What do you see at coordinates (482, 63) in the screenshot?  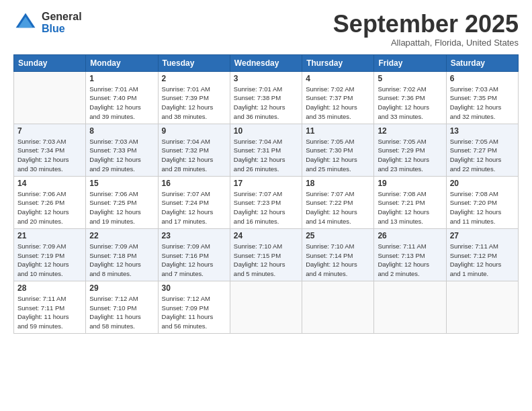 I see `col-saturday: Saturday` at bounding box center [482, 63].